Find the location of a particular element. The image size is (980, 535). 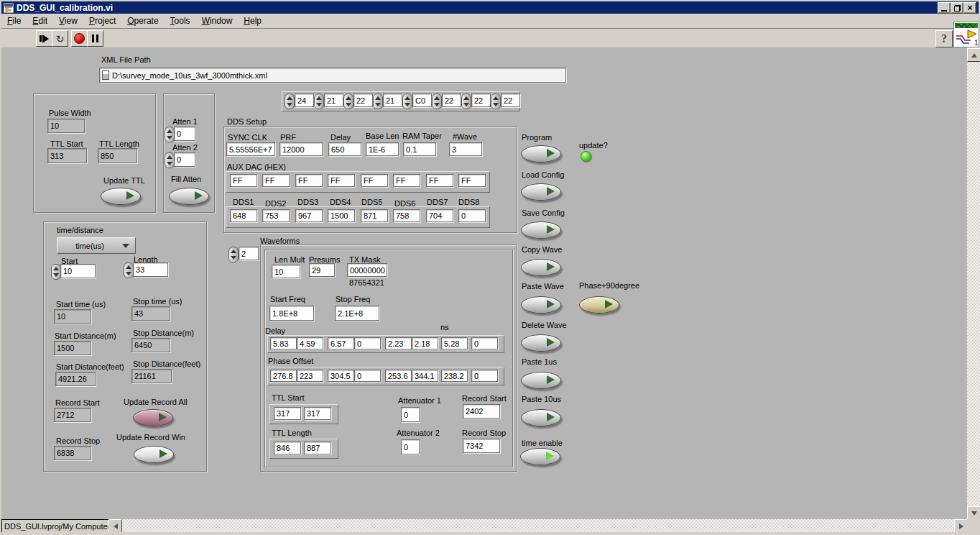

phase-offset-field-7: 0 is located at coordinates (484, 375).